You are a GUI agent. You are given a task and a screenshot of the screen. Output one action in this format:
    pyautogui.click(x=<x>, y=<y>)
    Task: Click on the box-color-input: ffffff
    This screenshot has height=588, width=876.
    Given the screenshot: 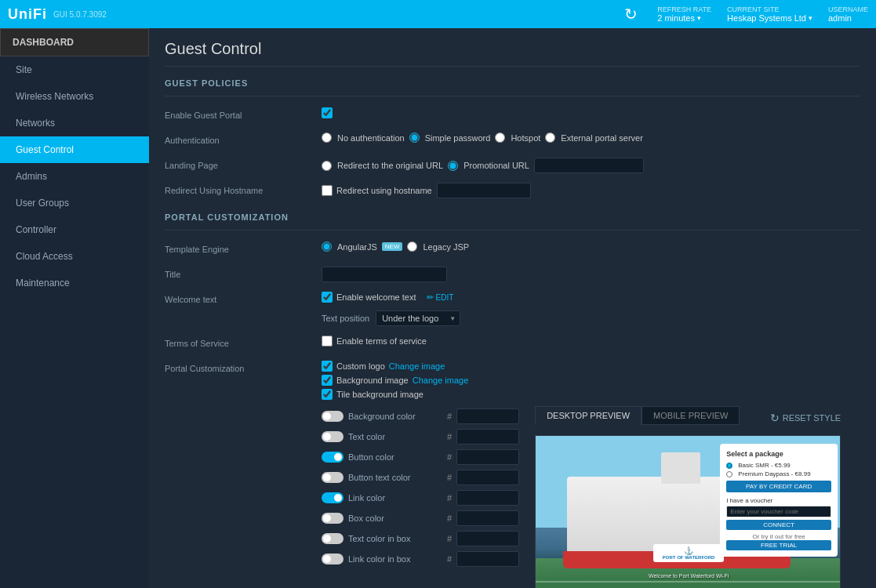 What is the action you would take?
    pyautogui.click(x=488, y=518)
    